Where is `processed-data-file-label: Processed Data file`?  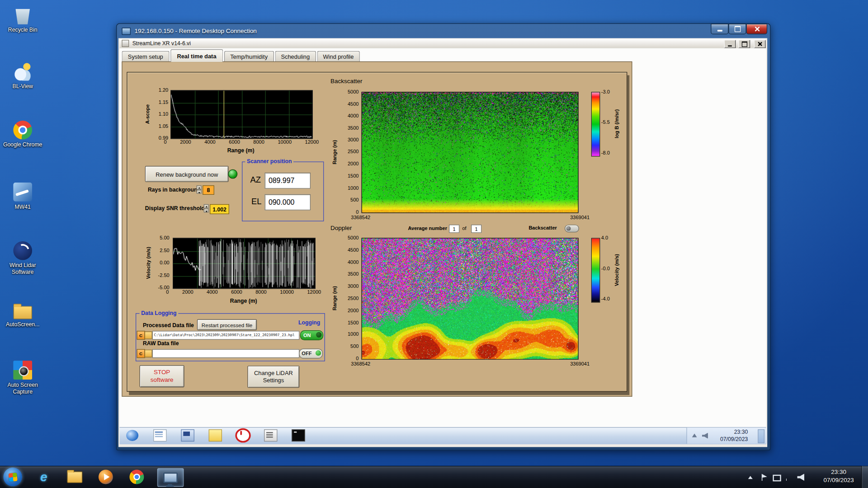 processed-data-file-label: Processed Data file is located at coordinates (168, 325).